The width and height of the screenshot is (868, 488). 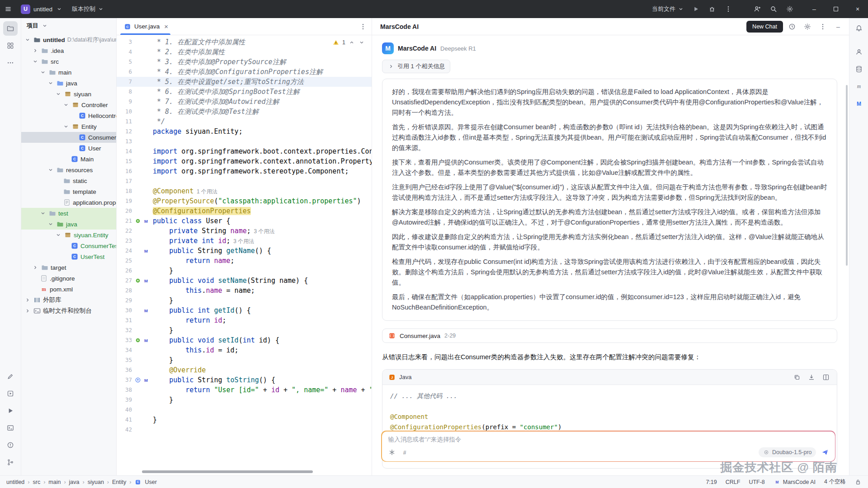 What do you see at coordinates (792, 27) in the screenshot?
I see `chat-history-button` at bounding box center [792, 27].